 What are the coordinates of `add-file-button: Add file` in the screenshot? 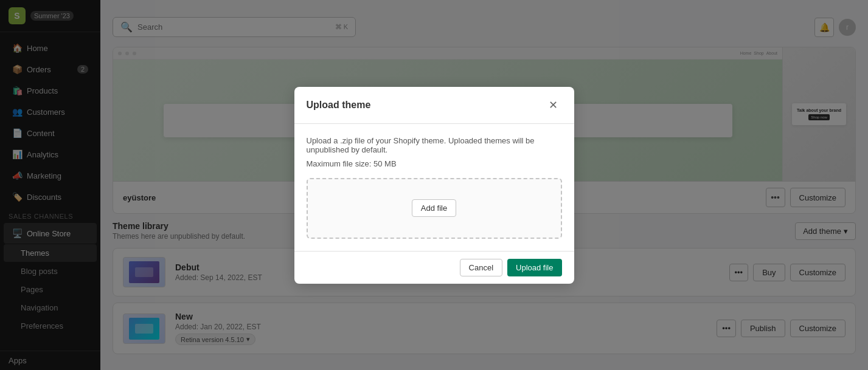 It's located at (434, 208).